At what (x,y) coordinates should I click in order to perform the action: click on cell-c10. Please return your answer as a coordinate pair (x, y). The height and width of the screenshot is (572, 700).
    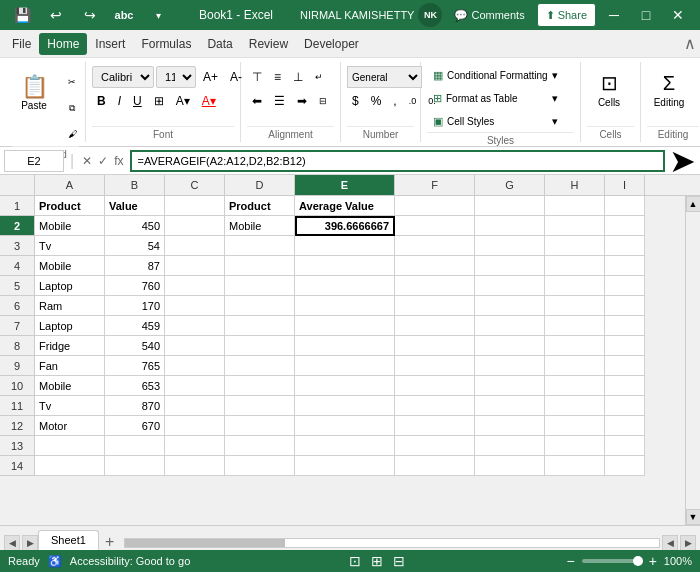
    Looking at the image, I should click on (195, 386).